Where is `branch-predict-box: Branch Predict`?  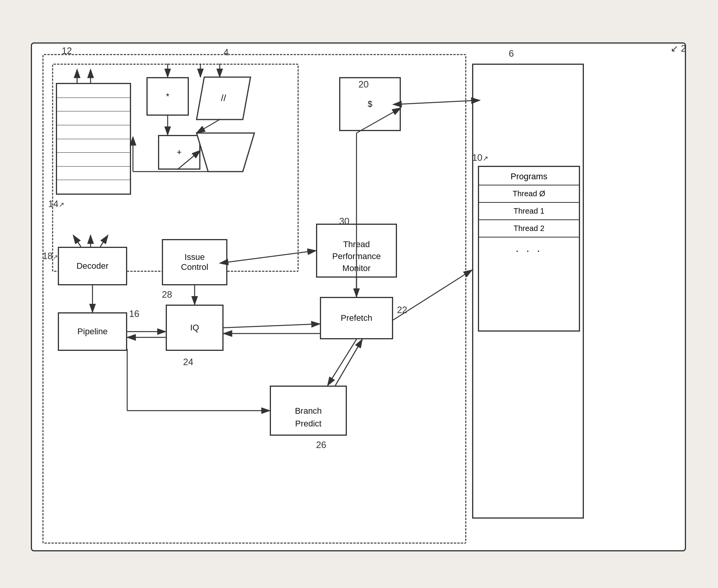
branch-predict-box: Branch Predict is located at coordinates (308, 411).